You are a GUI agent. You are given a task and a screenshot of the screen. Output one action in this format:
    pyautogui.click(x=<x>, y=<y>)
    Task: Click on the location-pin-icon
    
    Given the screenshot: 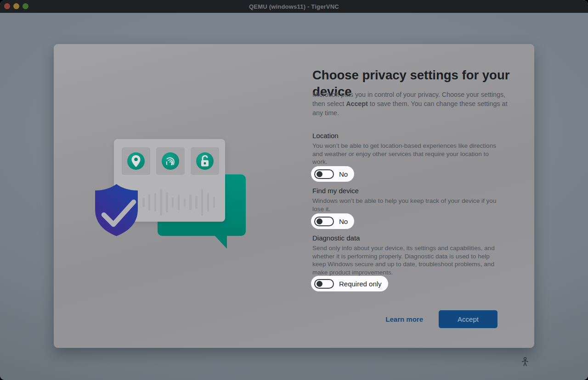 What is the action you would take?
    pyautogui.click(x=136, y=161)
    